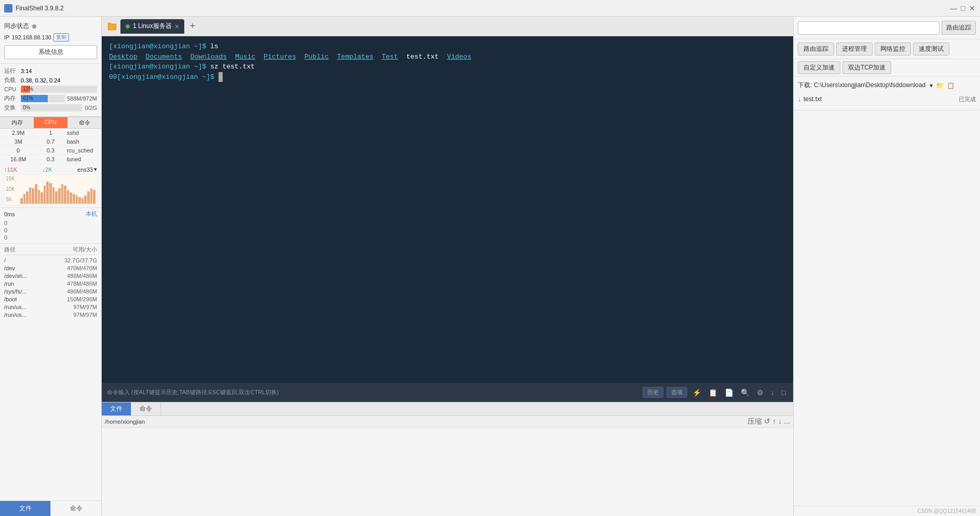 The image size is (980, 516). I want to click on net-download: ↓2K, so click(48, 170).